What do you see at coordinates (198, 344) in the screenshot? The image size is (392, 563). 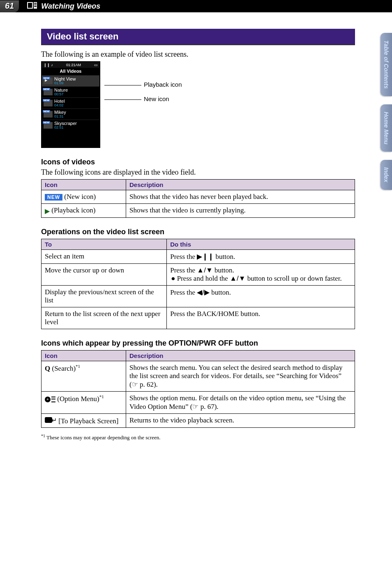 I see `option-icons-heading: Icons which appear by pressing the OPTIO…` at bounding box center [198, 344].